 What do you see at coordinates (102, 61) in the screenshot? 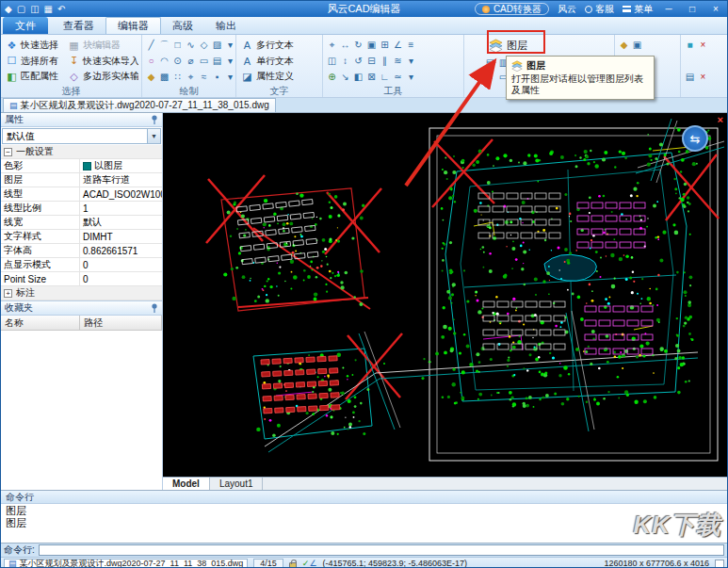
I see `ribbon-button-quick-entity-import: ↧快速实体导入` at bounding box center [102, 61].